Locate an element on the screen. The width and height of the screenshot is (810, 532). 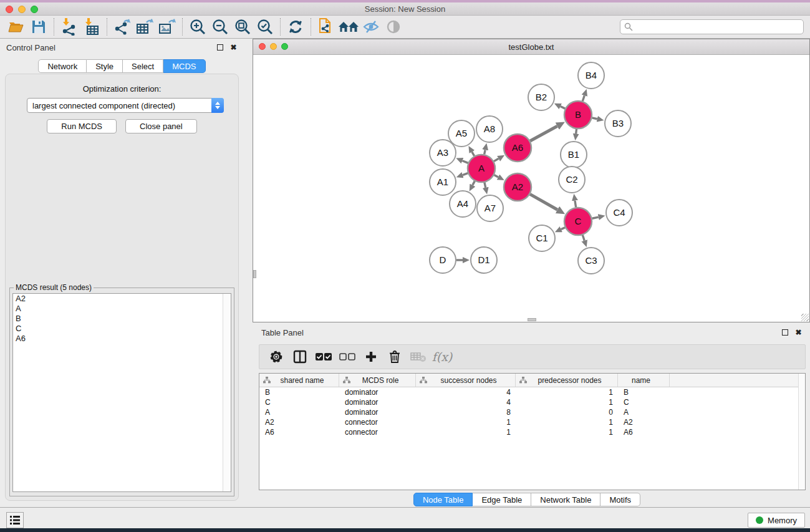
table-cell: A6 is located at coordinates (299, 432).